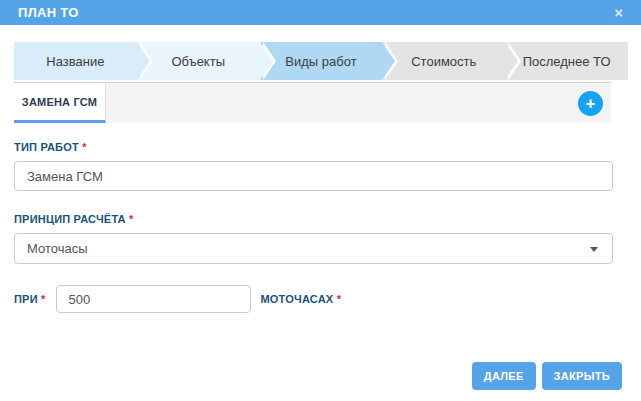 The image size is (641, 401). I want to click on modal-header: ПЛАН ТО ×, so click(320, 12).